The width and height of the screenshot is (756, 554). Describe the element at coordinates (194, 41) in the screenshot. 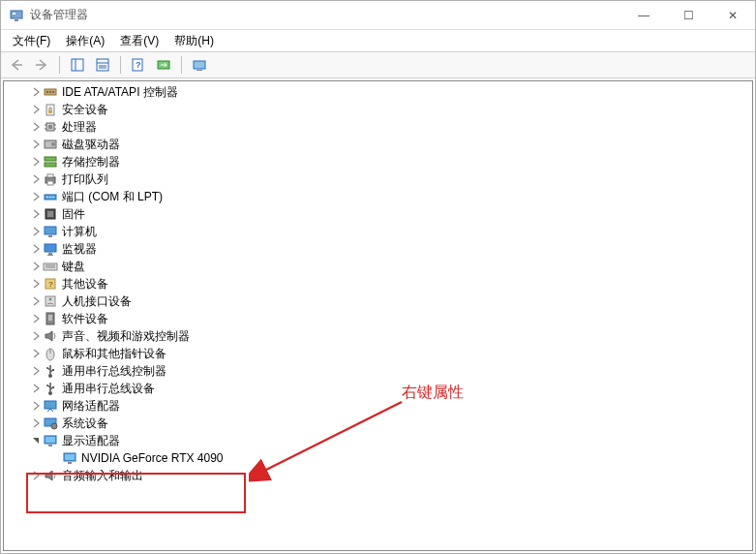

I see `menu-help: 帮助(H)` at that location.